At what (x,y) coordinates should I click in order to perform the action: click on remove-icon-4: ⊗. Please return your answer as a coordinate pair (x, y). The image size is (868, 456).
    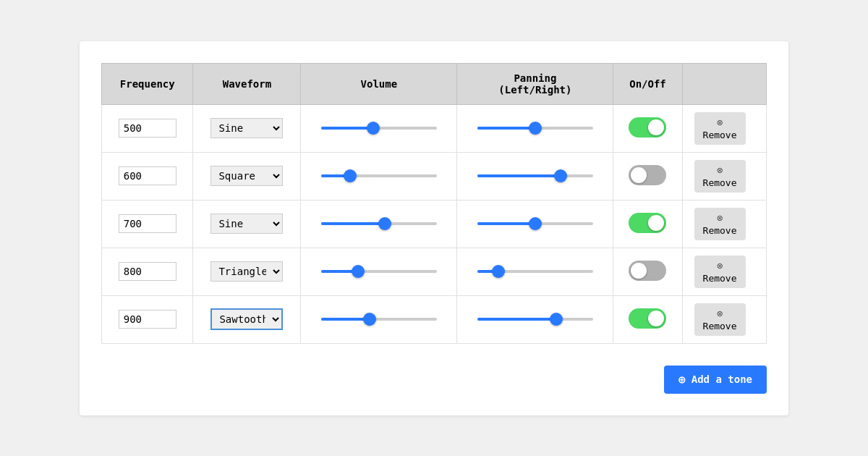
    Looking at the image, I should click on (720, 313).